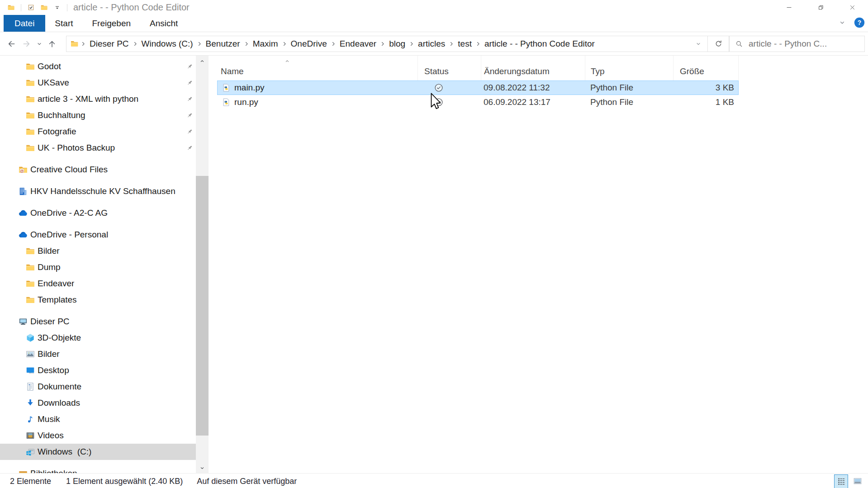 Image resolution: width=868 pixels, height=488 pixels. I want to click on refresh-icon, so click(718, 44).